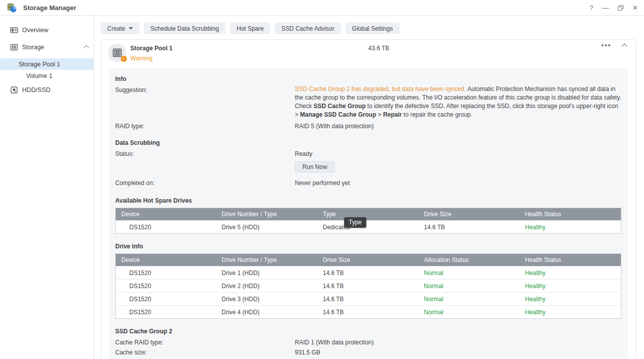 This screenshot has height=359, width=644. Describe the element at coordinates (368, 214) in the screenshot. I see `column-header: Type` at that location.